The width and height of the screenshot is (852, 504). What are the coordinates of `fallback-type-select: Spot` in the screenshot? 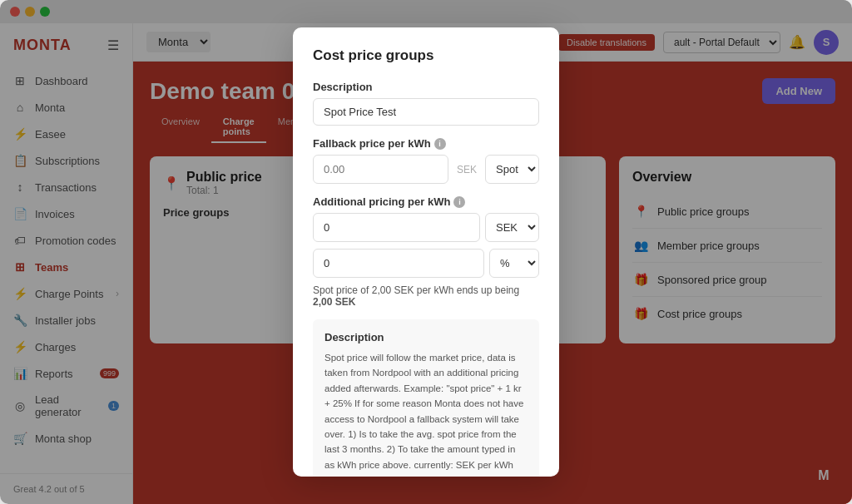 It's located at (513, 170).